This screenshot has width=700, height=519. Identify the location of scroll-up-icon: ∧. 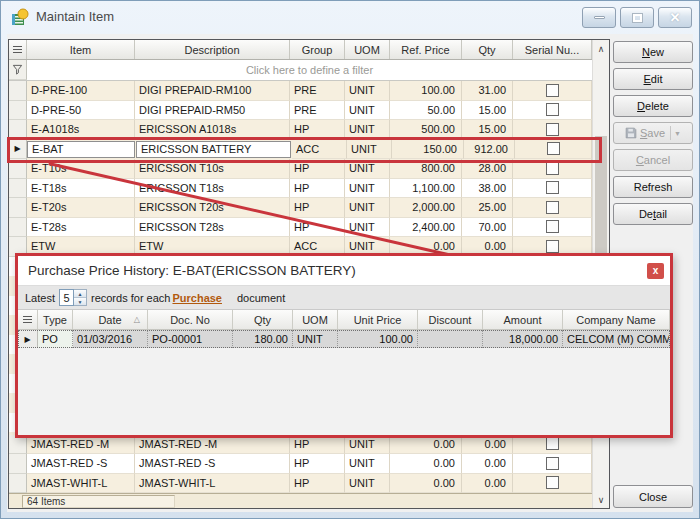
(601, 48).